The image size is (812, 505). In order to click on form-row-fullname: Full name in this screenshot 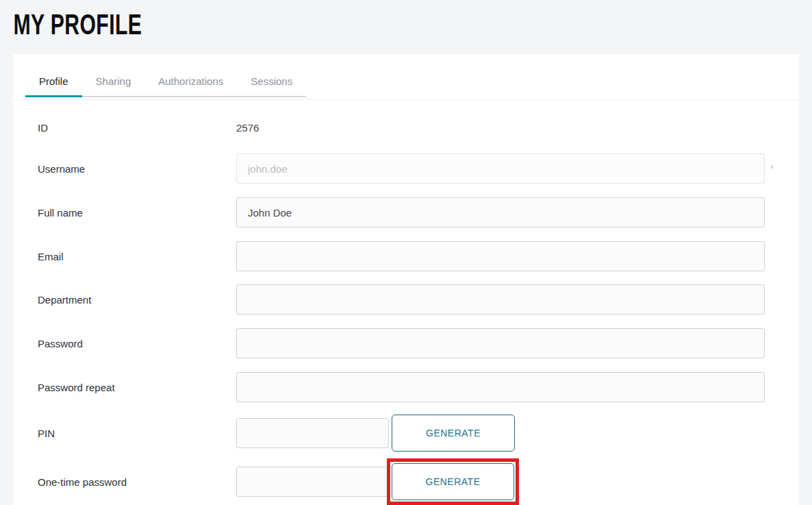, I will do `click(401, 212)`.